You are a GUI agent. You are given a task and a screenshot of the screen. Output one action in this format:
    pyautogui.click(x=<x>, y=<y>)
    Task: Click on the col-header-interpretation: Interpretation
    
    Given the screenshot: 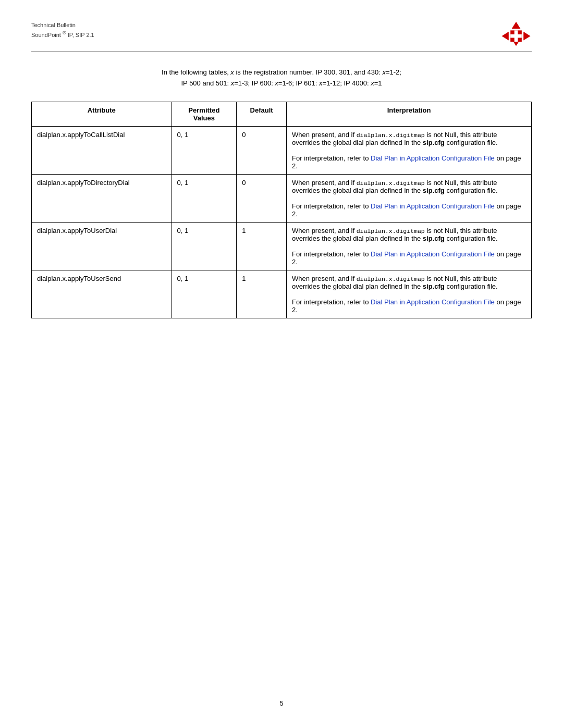 What is the action you would take?
    pyautogui.click(x=409, y=114)
    